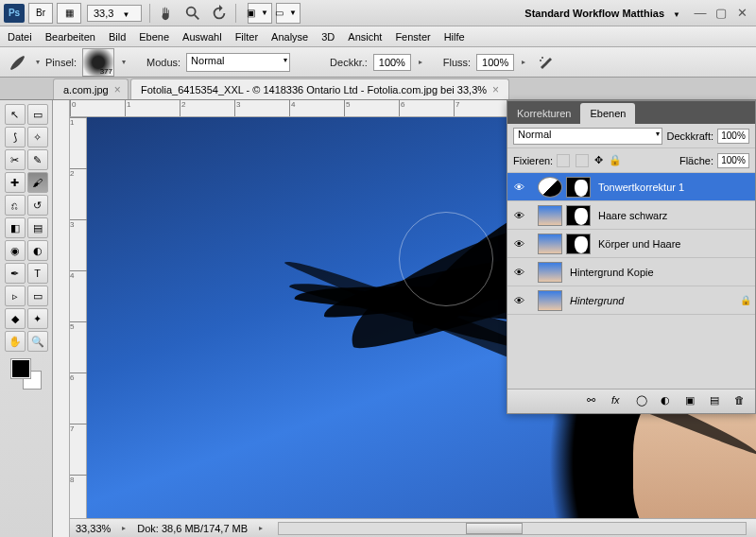  What do you see at coordinates (619, 402) in the screenshot?
I see `layer-fx-icon: fx` at bounding box center [619, 402].